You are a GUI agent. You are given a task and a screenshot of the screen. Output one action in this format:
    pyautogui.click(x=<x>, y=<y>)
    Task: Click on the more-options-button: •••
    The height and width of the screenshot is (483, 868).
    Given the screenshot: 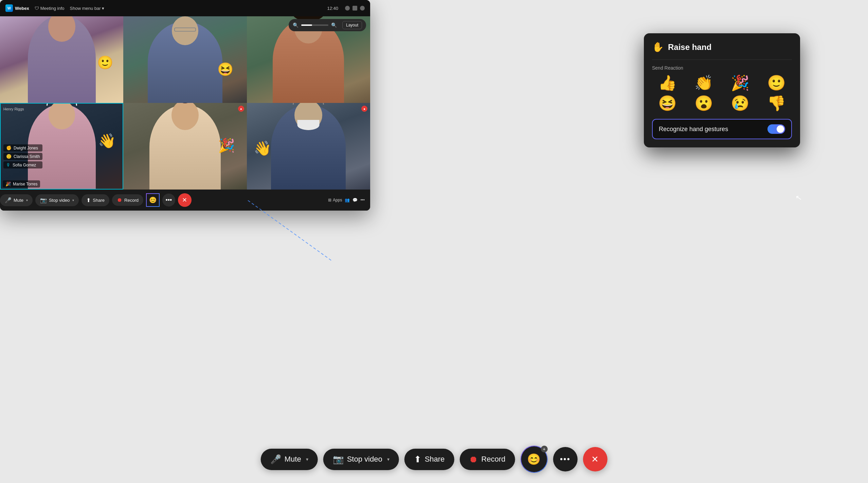 What is the action you would take?
    pyautogui.click(x=363, y=200)
    